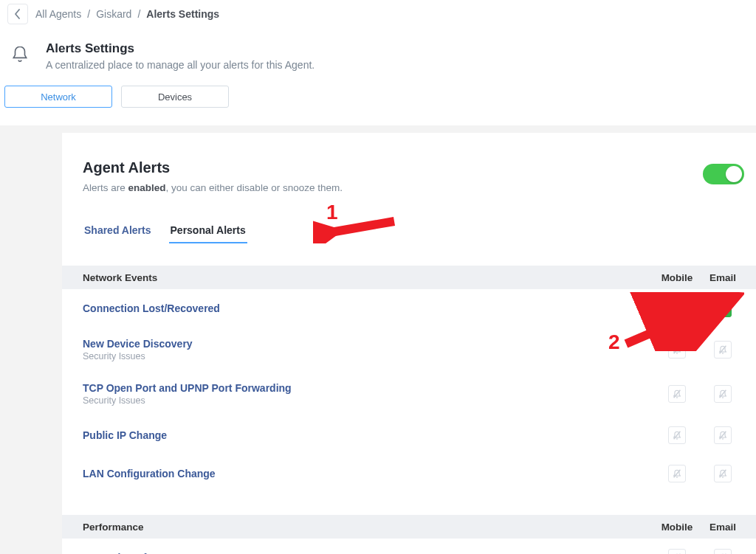 The height and width of the screenshot is (554, 756). What do you see at coordinates (734, 174) in the screenshot?
I see `toggle-knob` at bounding box center [734, 174].